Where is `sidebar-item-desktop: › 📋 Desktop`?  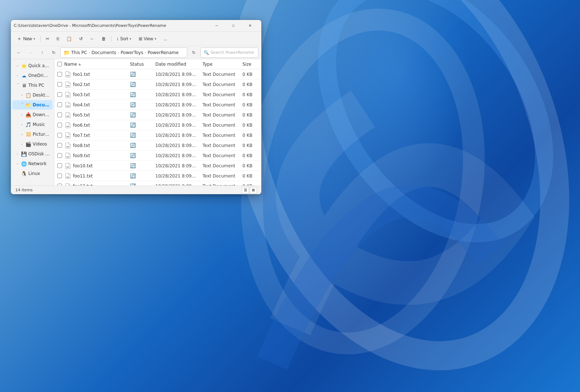 sidebar-item-desktop: › 📋 Desktop is located at coordinates (33, 95).